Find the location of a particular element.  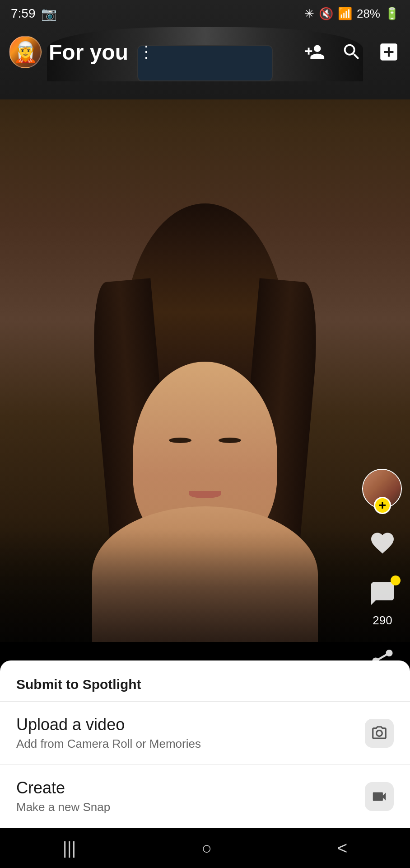

top-navigation: 🧝 For you ⋮ is located at coordinates (205, 52).